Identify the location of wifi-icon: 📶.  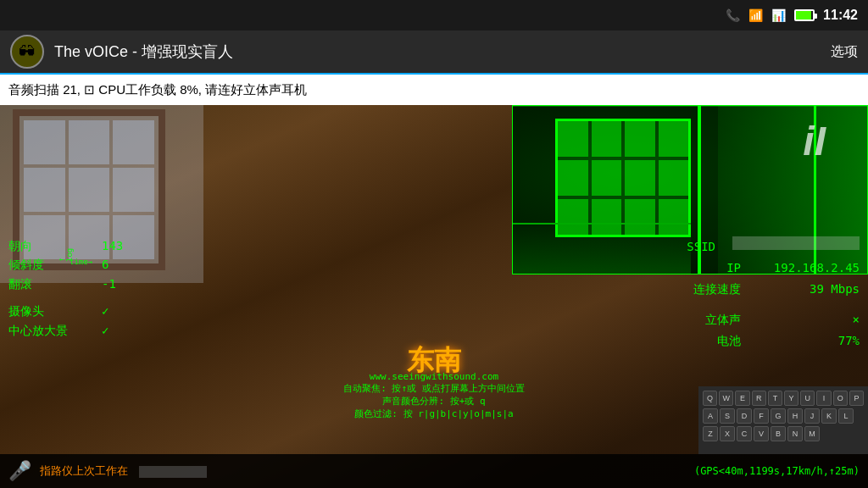
(756, 15).